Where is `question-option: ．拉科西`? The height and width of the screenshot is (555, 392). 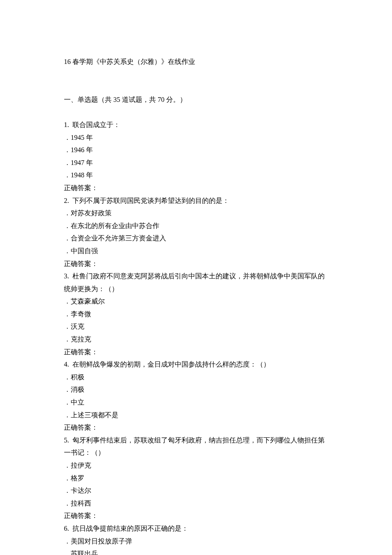 question-option: ．拉科西 is located at coordinates (196, 503).